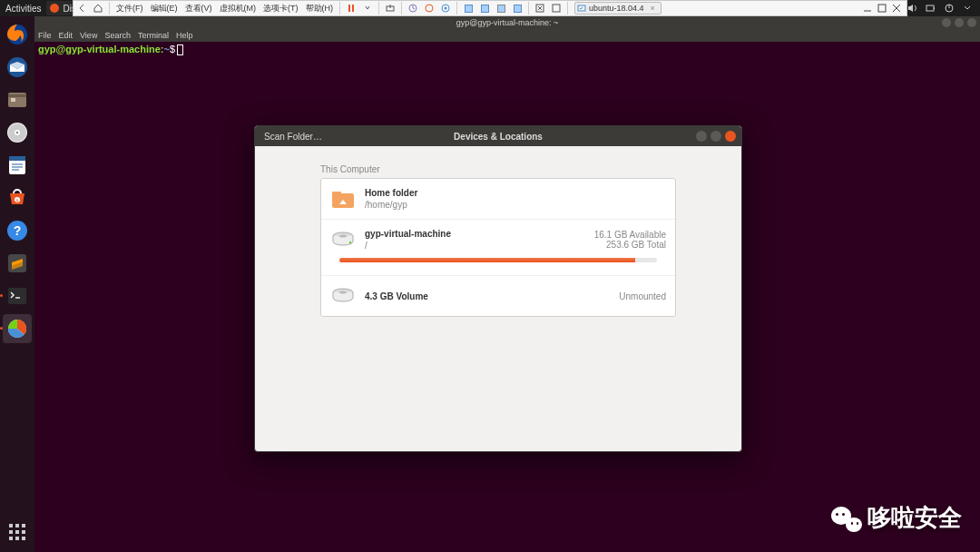  I want to click on dock-thunderbird, so click(17, 67).